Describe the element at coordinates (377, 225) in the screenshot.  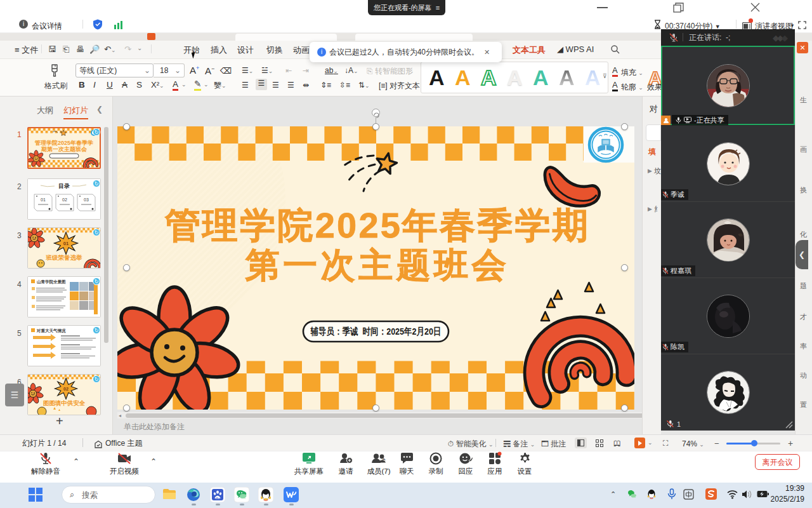
I see `svg-text: 管理学院2025年春季学期` at that location.